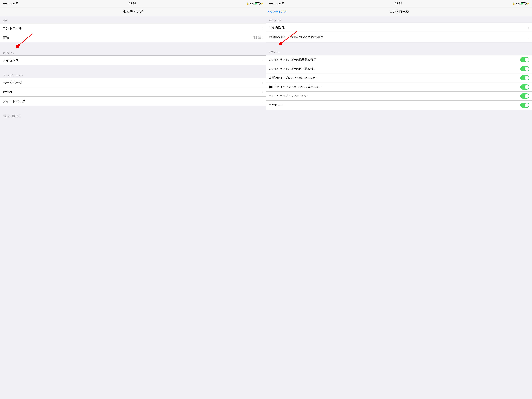 This screenshot has width=532, height=399. Describe the element at coordinates (132, 4) in the screenshot. I see `left-time: 12:20` at that location.